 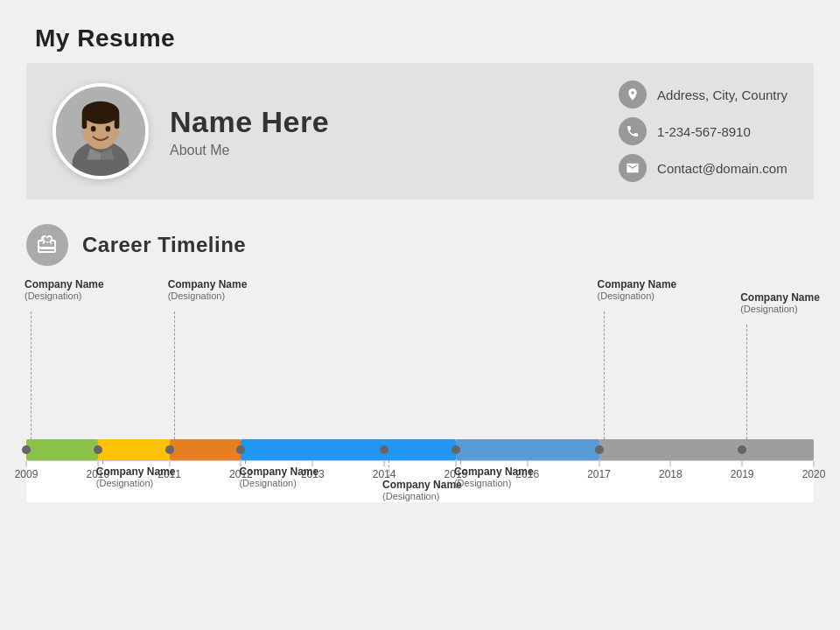 I want to click on career-icon, so click(x=47, y=245).